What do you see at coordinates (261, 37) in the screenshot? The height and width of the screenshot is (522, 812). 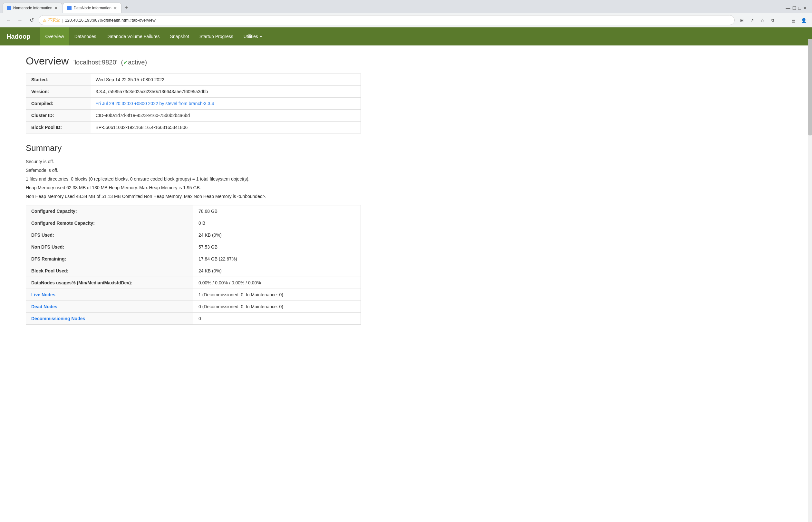 I see `utilities-dropdown-arrow: ▼` at bounding box center [261, 37].